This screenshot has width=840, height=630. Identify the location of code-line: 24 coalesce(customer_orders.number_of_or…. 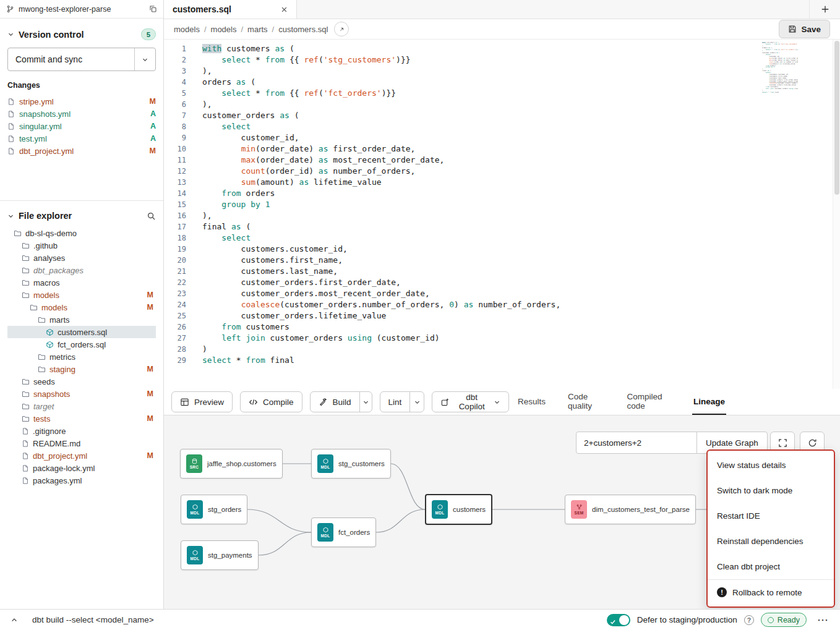
(502, 305).